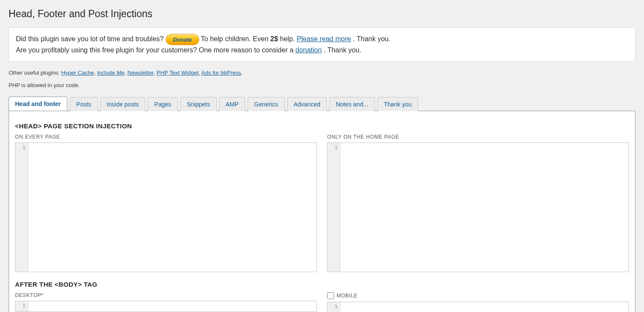  What do you see at coordinates (111, 73) in the screenshot?
I see `plugin-link: Include Me` at bounding box center [111, 73].